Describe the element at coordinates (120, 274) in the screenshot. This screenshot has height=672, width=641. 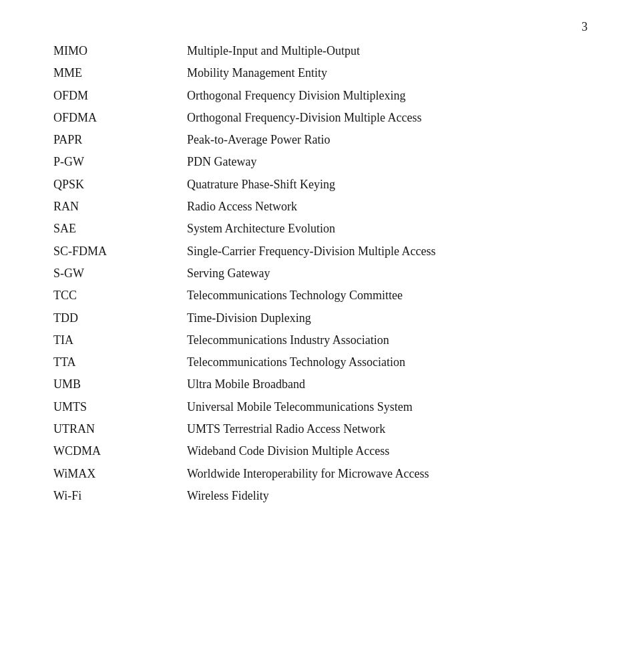
I see `abbreviation-term: S-GW` at that location.